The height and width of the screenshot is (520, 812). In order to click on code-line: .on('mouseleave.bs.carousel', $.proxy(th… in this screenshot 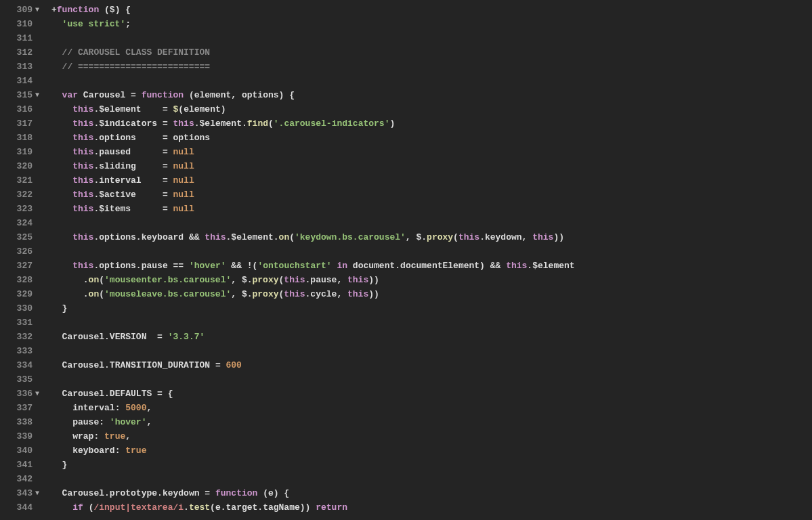, I will do `click(432, 294)`.